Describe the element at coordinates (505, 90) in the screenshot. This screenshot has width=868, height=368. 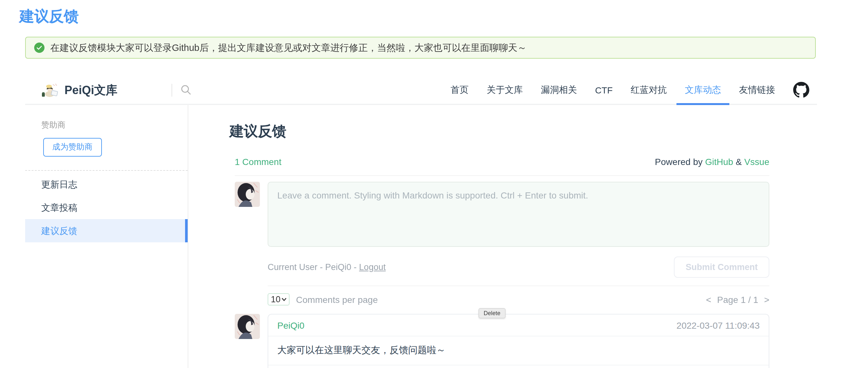
I see `nav-link-about: 关于文库` at that location.